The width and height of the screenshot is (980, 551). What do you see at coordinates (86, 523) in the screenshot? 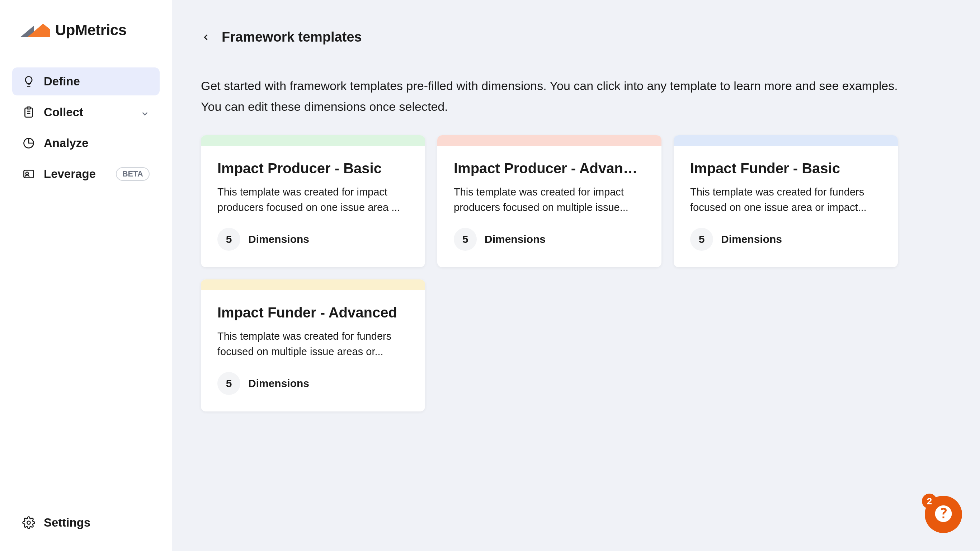
I see `sidebar-bottom: Settings` at bounding box center [86, 523].